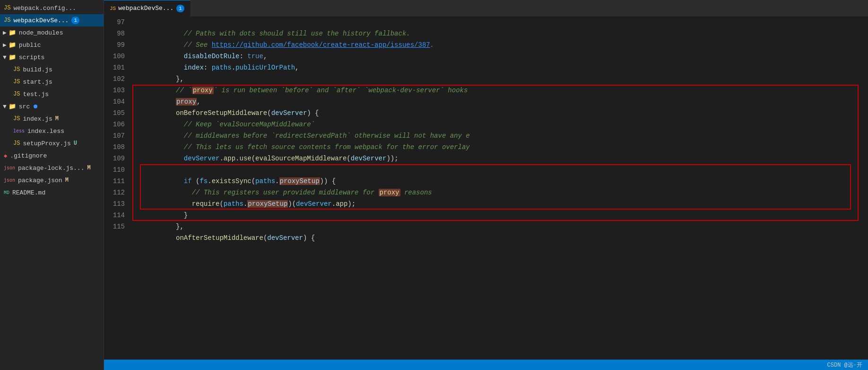 The image size is (868, 370). What do you see at coordinates (89, 168) in the screenshot?
I see `sidebar-badge-m-lock: M` at bounding box center [89, 168].